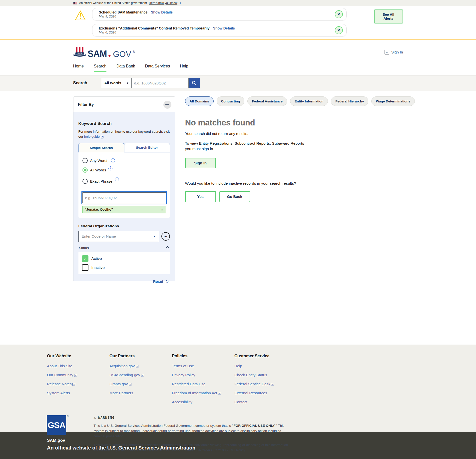 The width and height of the screenshot is (476, 459). What do you see at coordinates (300, 183) in the screenshot?
I see `inactive-records-question: Would you like to include inactive recor…` at bounding box center [300, 183].